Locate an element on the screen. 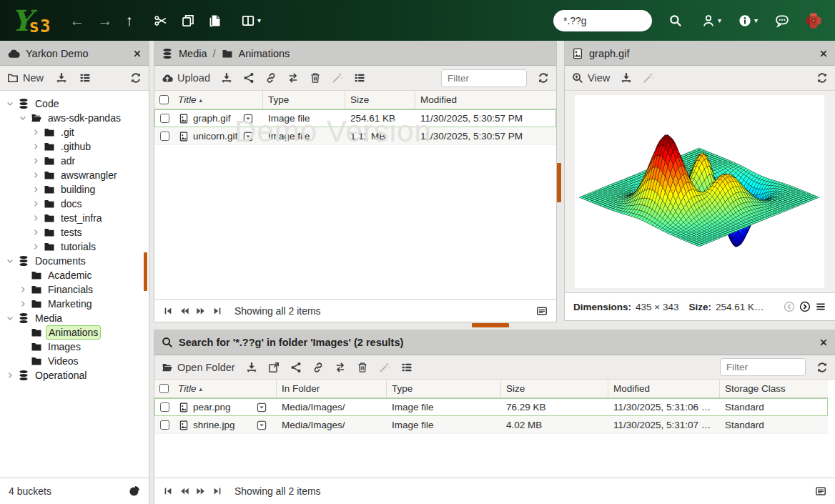  tree-item-animations: Animations is located at coordinates (74, 332).